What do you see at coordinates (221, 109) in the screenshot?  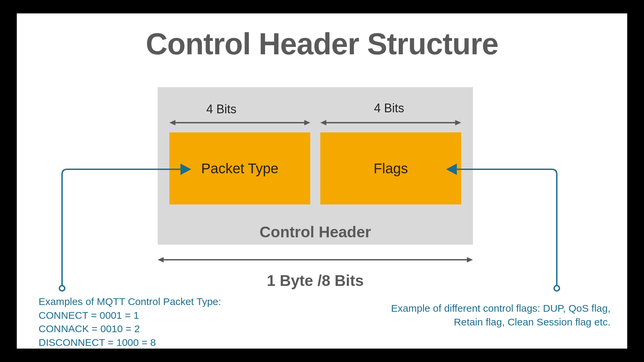 I see `bits-label-left: 4 Bits` at bounding box center [221, 109].